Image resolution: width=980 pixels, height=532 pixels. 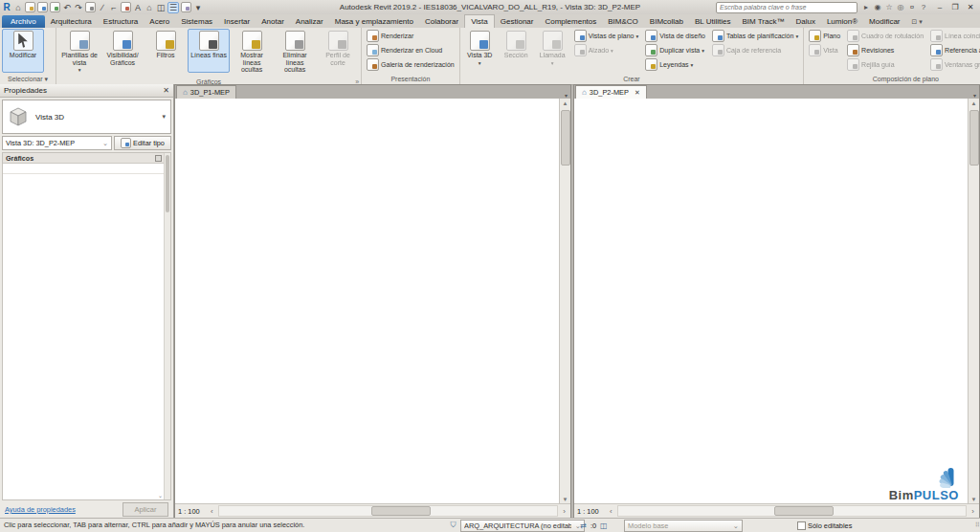 I want to click on view-selector-dropdown: Vista 3D: 3D_P2-MEP⌄, so click(x=57, y=144).